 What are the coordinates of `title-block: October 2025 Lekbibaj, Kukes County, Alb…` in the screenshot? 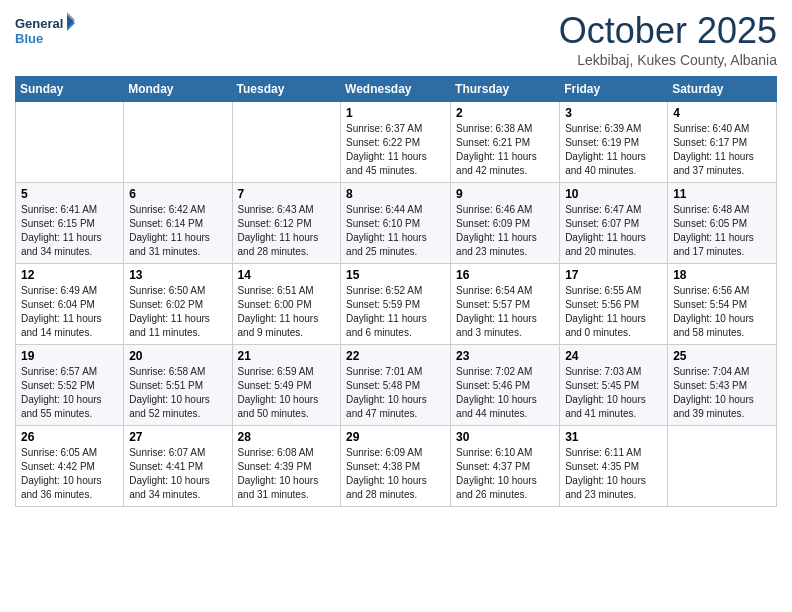 It's located at (668, 39).